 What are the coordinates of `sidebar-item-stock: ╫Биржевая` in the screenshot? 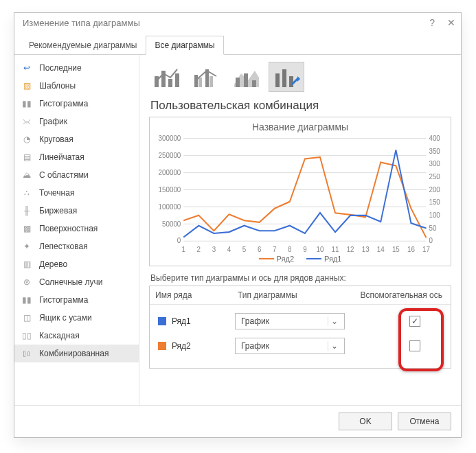 It's located at (77, 211).